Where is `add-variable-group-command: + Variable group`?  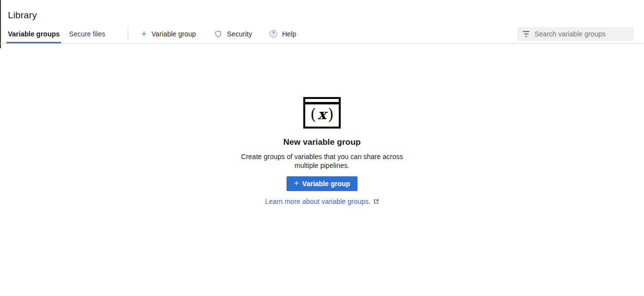 add-variable-group-command: + Variable group is located at coordinates (169, 34).